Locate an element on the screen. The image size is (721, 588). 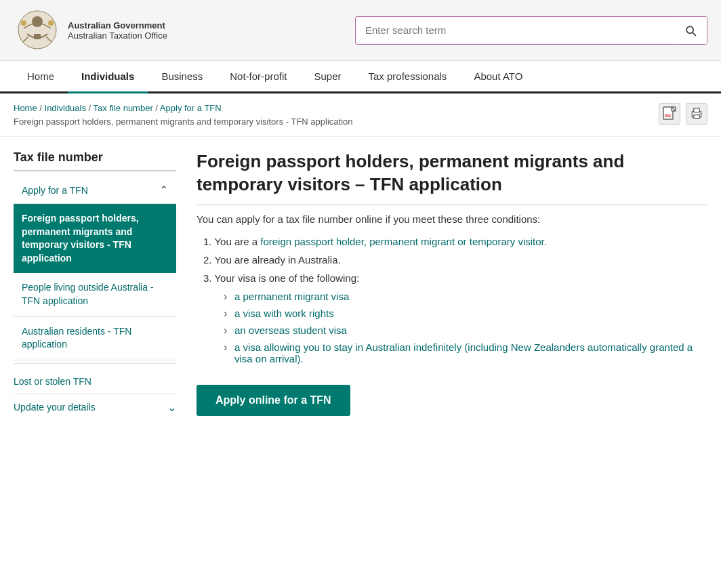
visa-permanent-link: a permanent migrant visa is located at coordinates (291, 297).